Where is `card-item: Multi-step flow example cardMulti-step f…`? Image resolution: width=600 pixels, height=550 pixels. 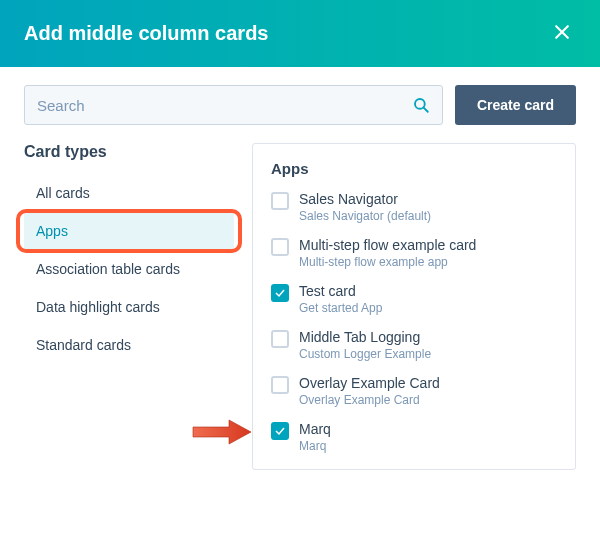
card-item: Multi-step flow example cardMulti-step f… is located at coordinates (414, 253).